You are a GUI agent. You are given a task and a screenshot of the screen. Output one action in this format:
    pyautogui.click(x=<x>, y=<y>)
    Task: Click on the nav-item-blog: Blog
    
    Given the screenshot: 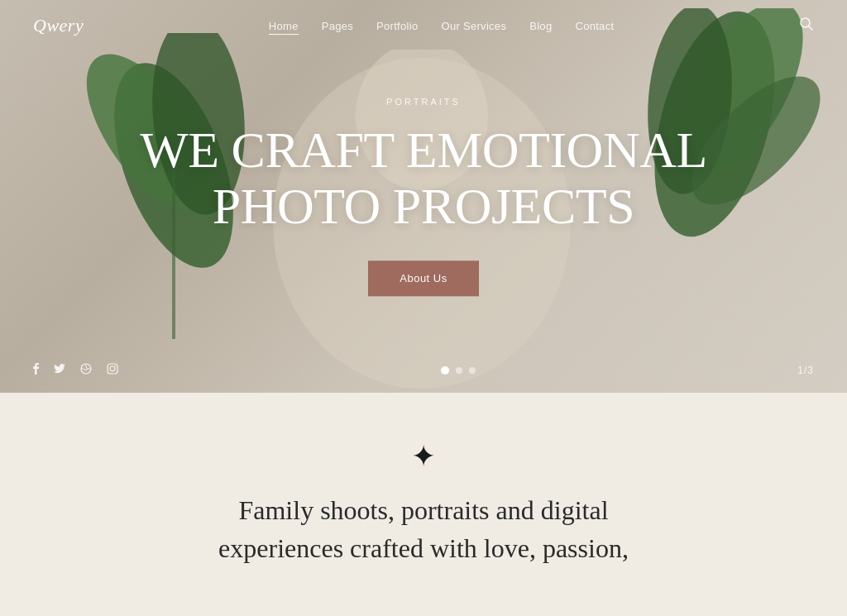 What is the action you would take?
    pyautogui.click(x=541, y=26)
    